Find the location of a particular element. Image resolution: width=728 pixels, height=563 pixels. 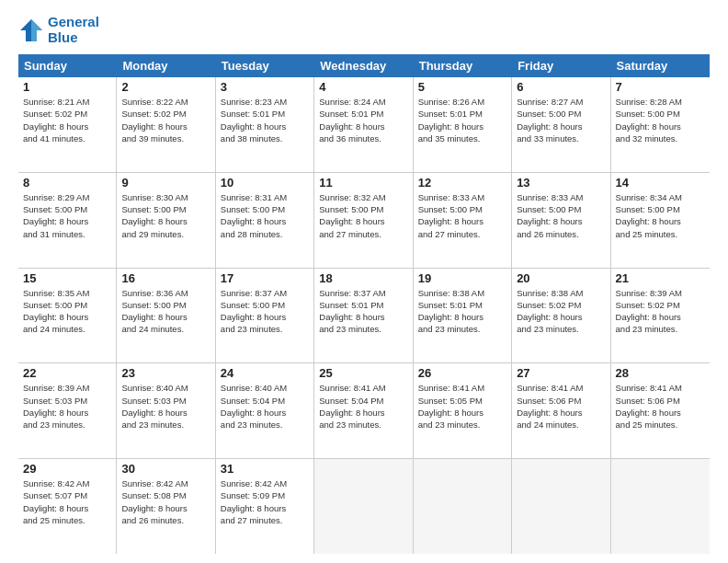

calendar-cell: 9Sunrise: 8:30 AMSunset: 5:00 PMDaylight… is located at coordinates (165, 221).